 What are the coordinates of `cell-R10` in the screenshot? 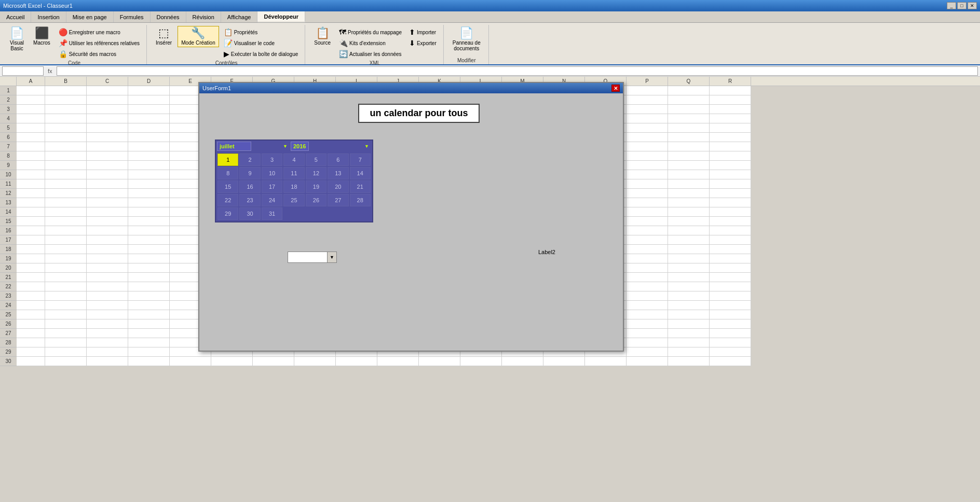 It's located at (730, 175).